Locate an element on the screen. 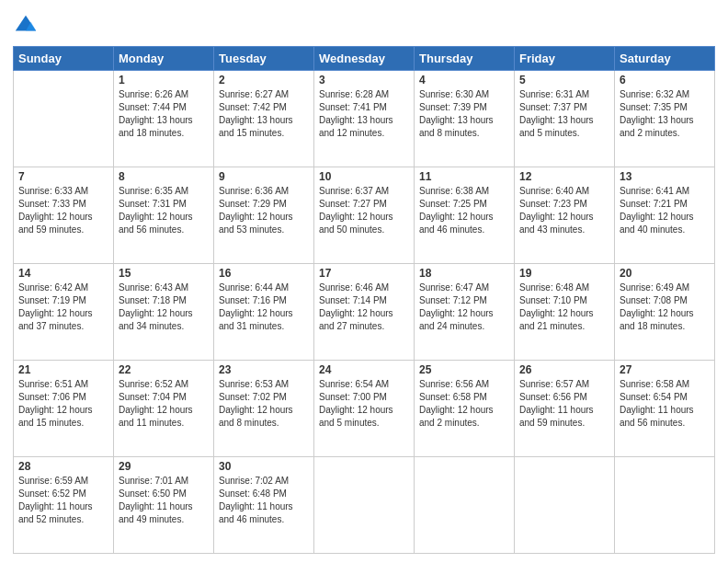 This screenshot has height=563, width=728. day-number: 14 is located at coordinates (63, 273).